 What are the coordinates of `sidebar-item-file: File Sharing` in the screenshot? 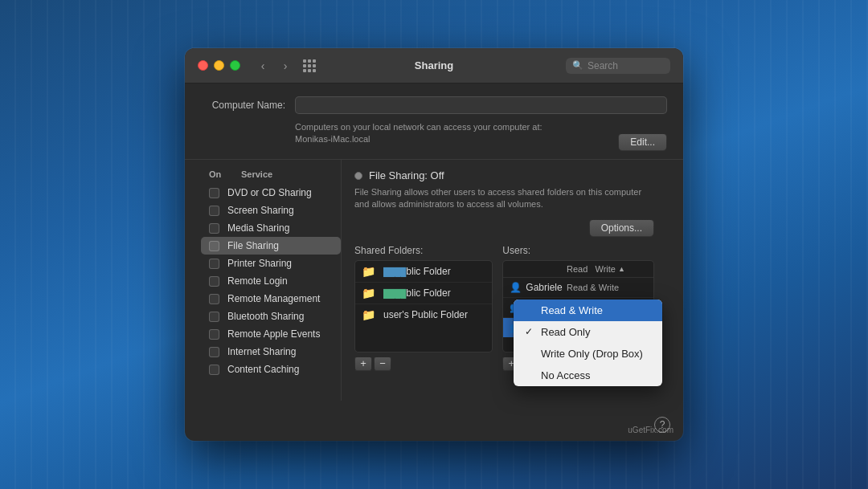 It's located at (271, 246).